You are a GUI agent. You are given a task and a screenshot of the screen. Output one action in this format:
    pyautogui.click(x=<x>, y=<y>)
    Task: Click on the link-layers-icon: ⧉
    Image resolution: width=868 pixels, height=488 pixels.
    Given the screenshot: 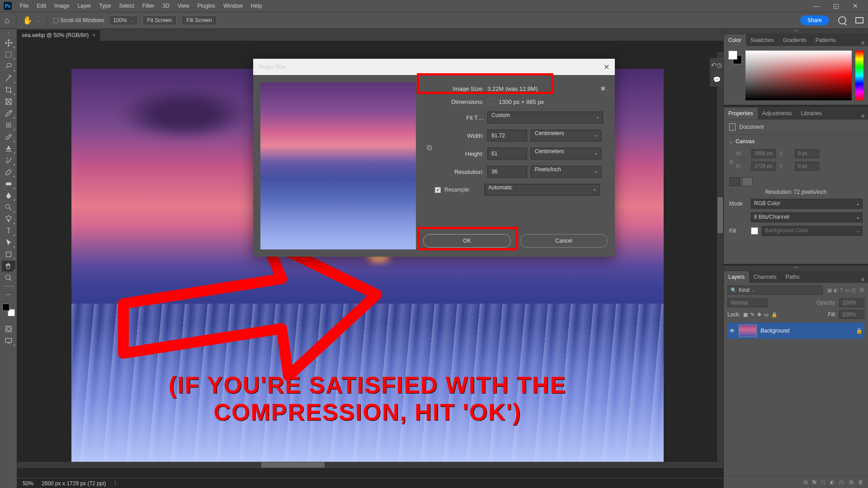 What is the action you would take?
    pyautogui.click(x=806, y=482)
    